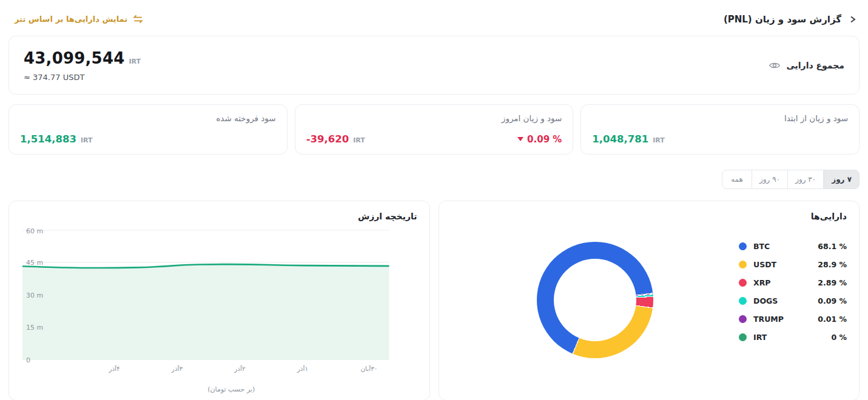 The image size is (868, 400). I want to click on stat-percent: 0.09 %, so click(540, 139).